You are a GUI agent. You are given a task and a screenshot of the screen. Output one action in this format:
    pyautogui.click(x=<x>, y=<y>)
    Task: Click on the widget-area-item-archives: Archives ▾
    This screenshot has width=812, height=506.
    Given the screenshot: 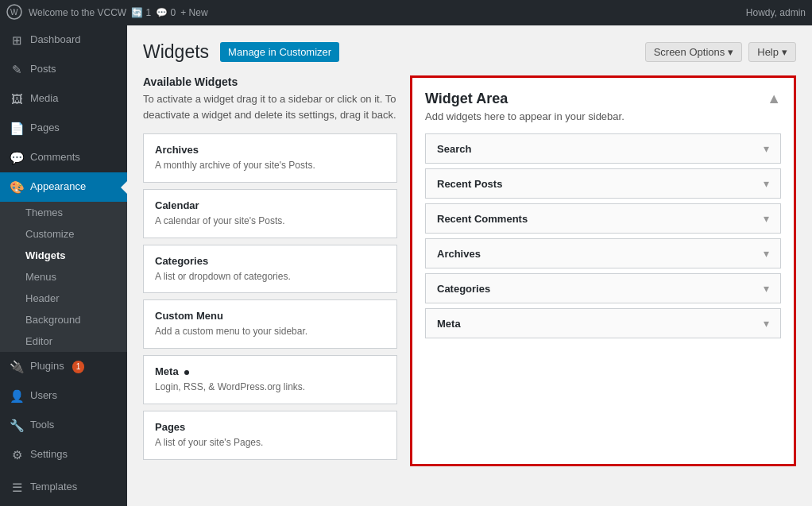 What is the action you would take?
    pyautogui.click(x=603, y=253)
    